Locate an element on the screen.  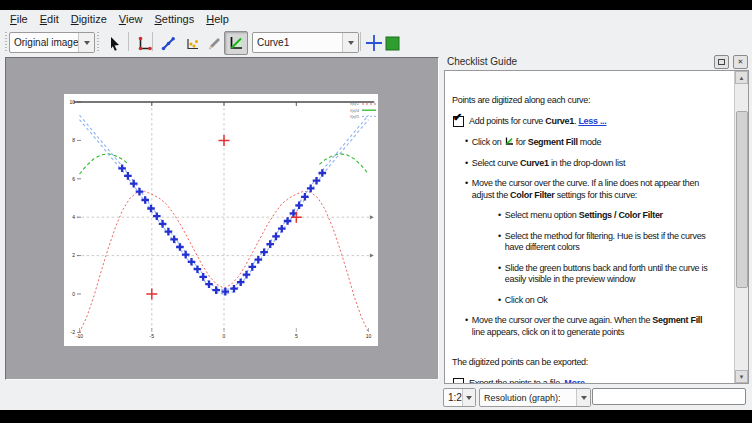
checklist-outro: The digitized points can be exported: is located at coordinates (594, 363).